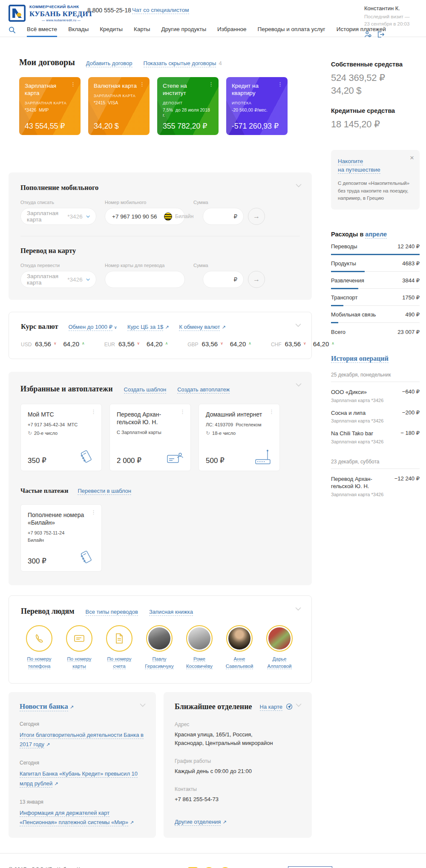 The image size is (426, 868). I want to click on currency-symbol: ₽, so click(235, 279).